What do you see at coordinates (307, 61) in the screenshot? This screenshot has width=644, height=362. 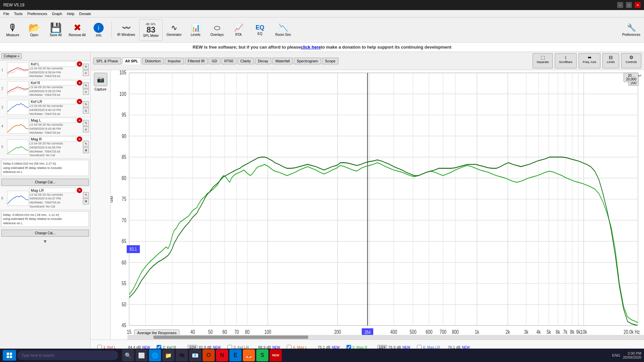 I see `tab-spectrogram: Spectrogram` at bounding box center [307, 61].